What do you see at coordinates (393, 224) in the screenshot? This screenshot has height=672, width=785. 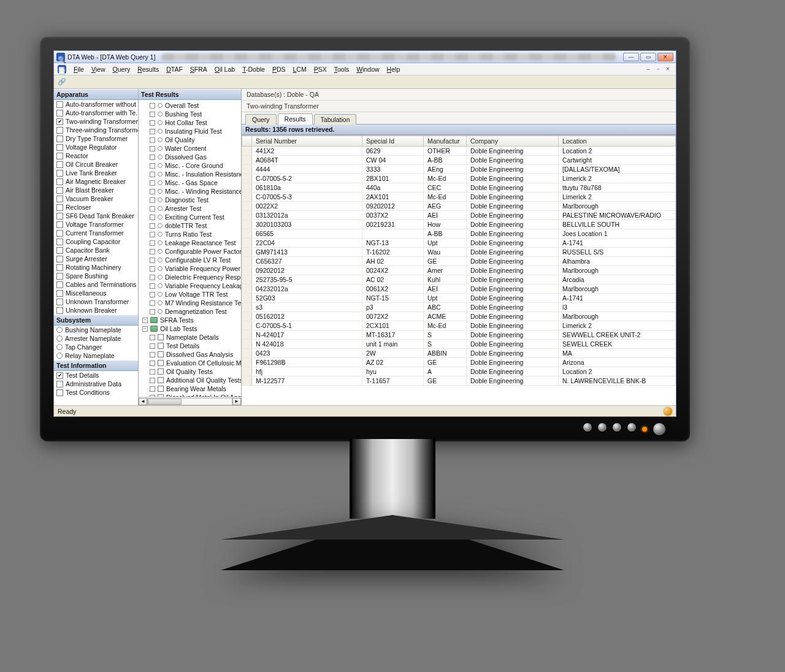 I see `cell: 00219231` at bounding box center [393, 224].